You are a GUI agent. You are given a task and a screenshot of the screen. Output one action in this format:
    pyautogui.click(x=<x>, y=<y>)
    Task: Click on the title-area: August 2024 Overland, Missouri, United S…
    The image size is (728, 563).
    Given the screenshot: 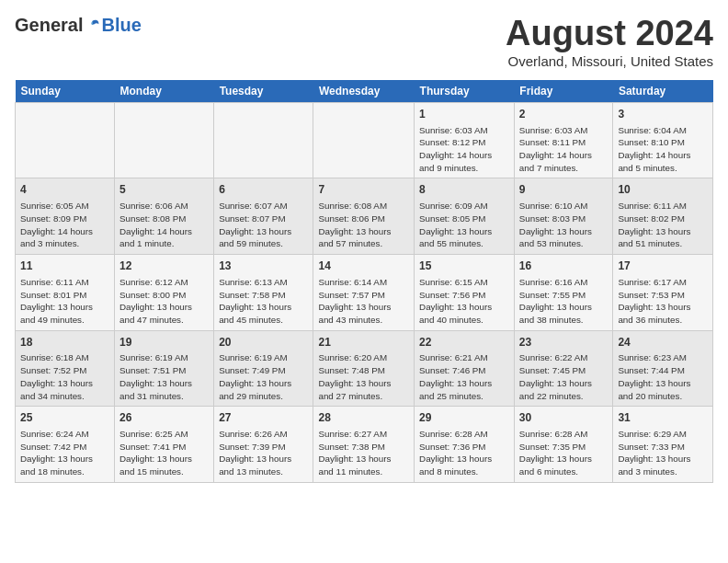 What is the action you would take?
    pyautogui.click(x=609, y=42)
    